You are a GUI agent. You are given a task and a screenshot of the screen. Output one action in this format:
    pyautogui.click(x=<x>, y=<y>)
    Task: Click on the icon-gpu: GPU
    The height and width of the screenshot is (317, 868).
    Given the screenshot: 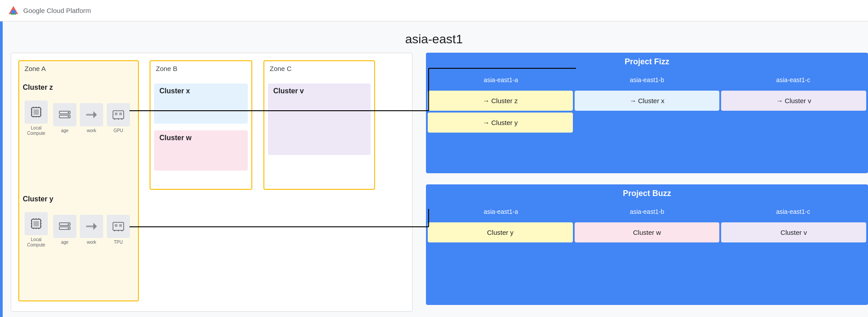 What is the action you would take?
    pyautogui.click(x=118, y=118)
    